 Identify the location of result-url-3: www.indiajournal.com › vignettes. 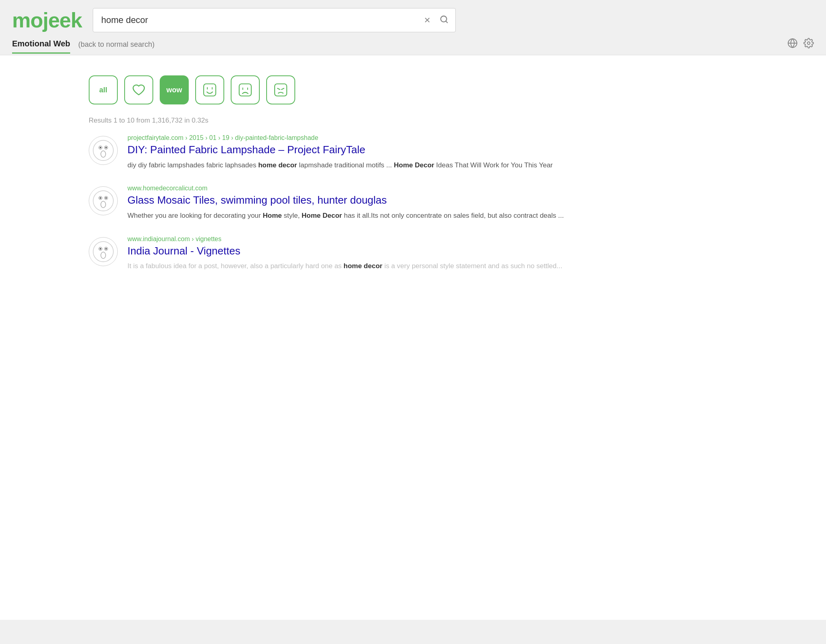
(471, 239).